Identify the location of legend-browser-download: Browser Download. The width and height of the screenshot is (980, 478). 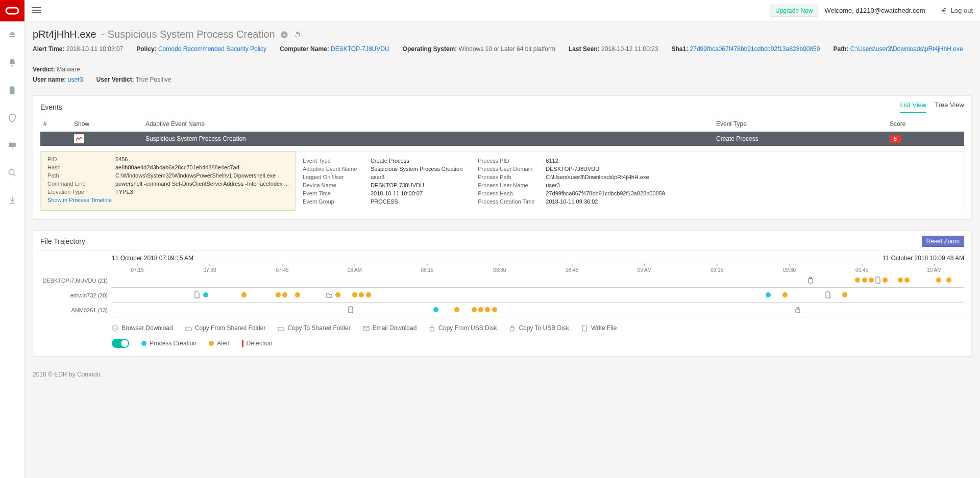
(142, 328).